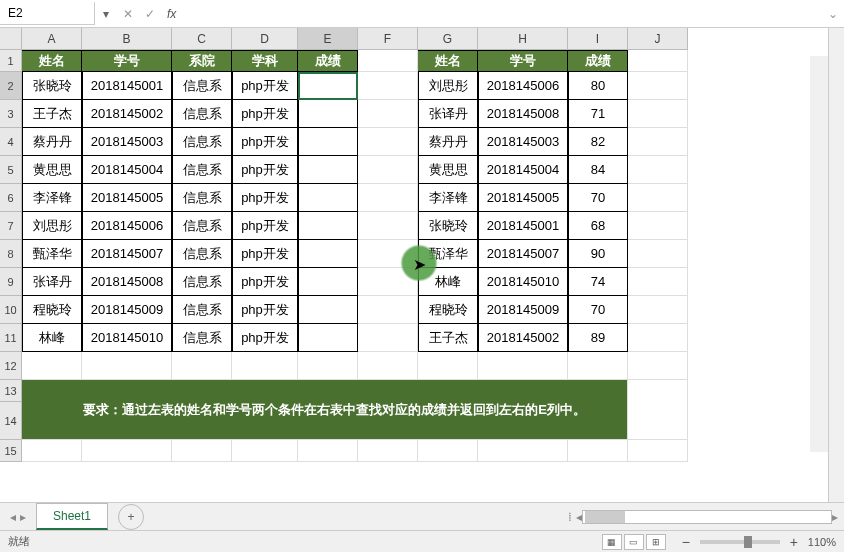 The height and width of the screenshot is (552, 844). Describe the element at coordinates (448, 114) in the screenshot. I see `right-data-cell: 张译丹` at that location.